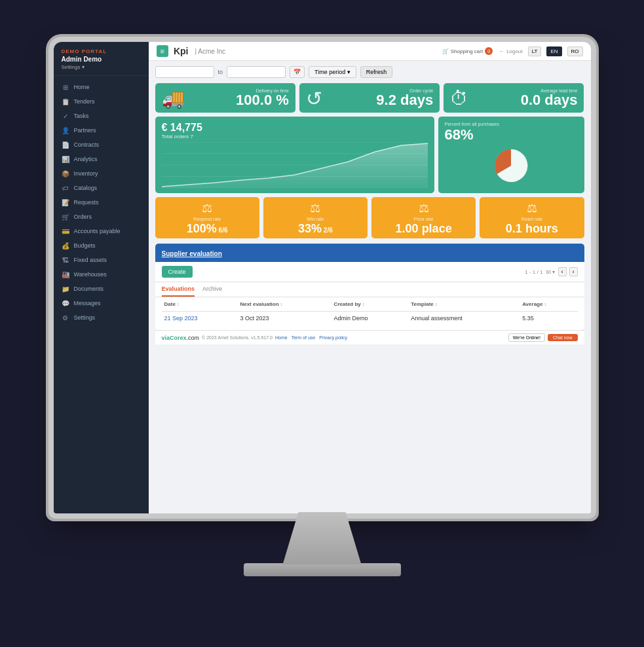  I want to click on lang-lt-button: LT, so click(535, 51).